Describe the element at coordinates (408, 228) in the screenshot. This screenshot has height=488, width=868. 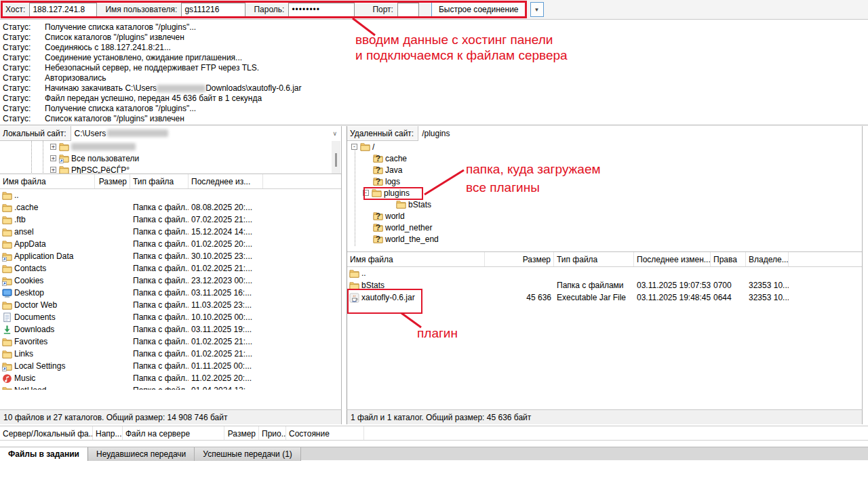
I see `tree-item-label: world_nether` at that location.